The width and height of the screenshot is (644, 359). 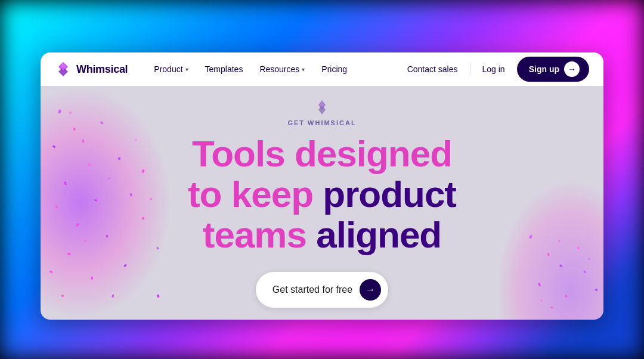 I want to click on badge-text: GET WHIMSICAL, so click(x=322, y=123).